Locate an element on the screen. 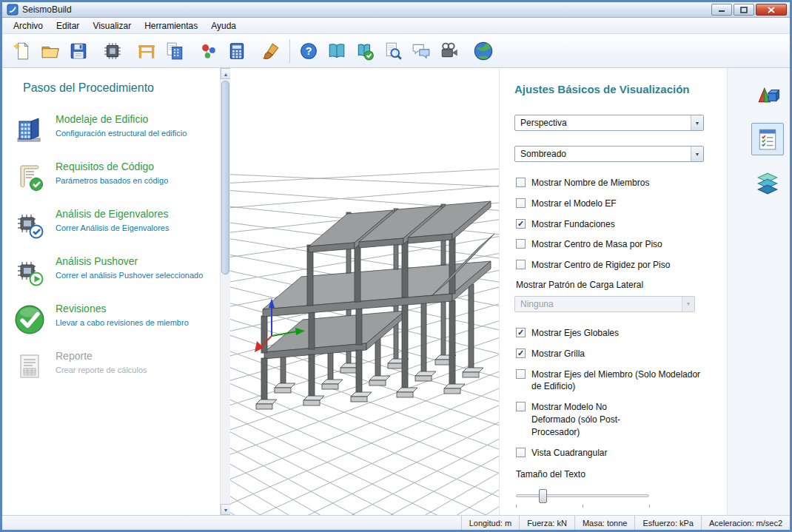  titlebar: SeismoBuild is located at coordinates (396, 10).